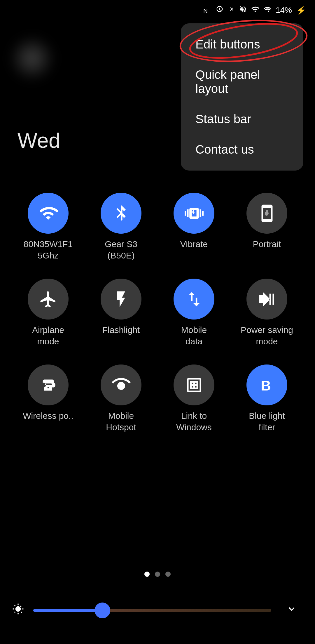 This screenshot has width=315, height=644. What do you see at coordinates (48, 336) in the screenshot?
I see `airplane-tile-label: Airplanemode` at bounding box center [48, 336].